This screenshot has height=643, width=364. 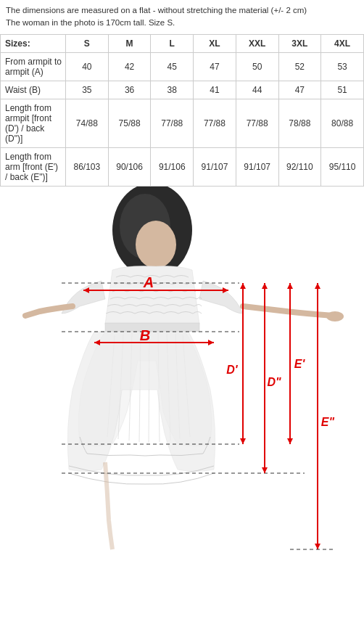 I want to click on cell-value: 91/106, so click(x=173, y=167).